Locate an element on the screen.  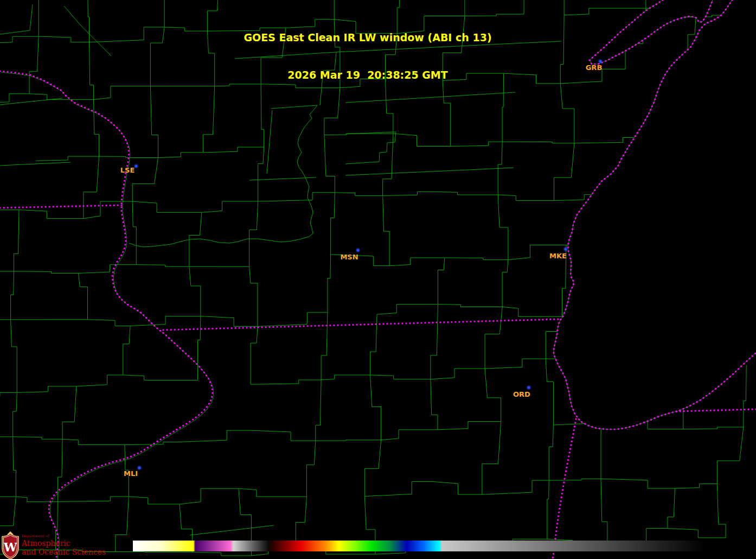
uw-aos-branding: W Department of Atmospheric and Oceanic … is located at coordinates (53, 545).